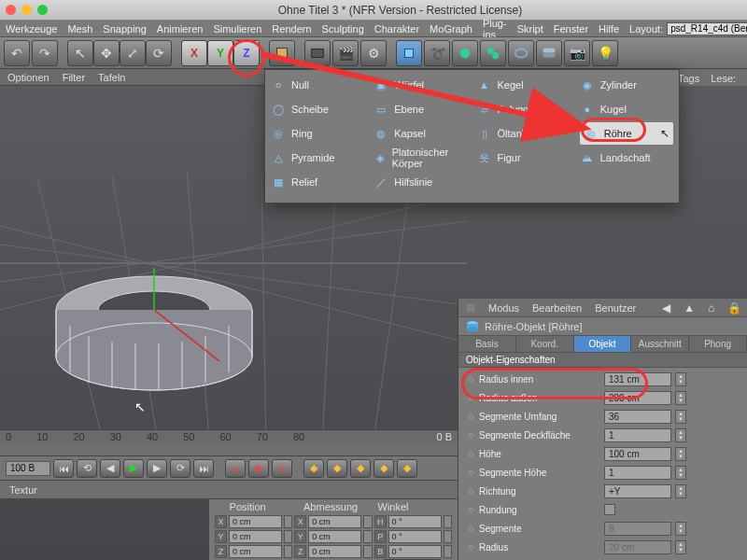 This screenshot has height=560, width=747. Describe the element at coordinates (317, 133) in the screenshot. I see `primitive-torus: ◎Ring` at that location.